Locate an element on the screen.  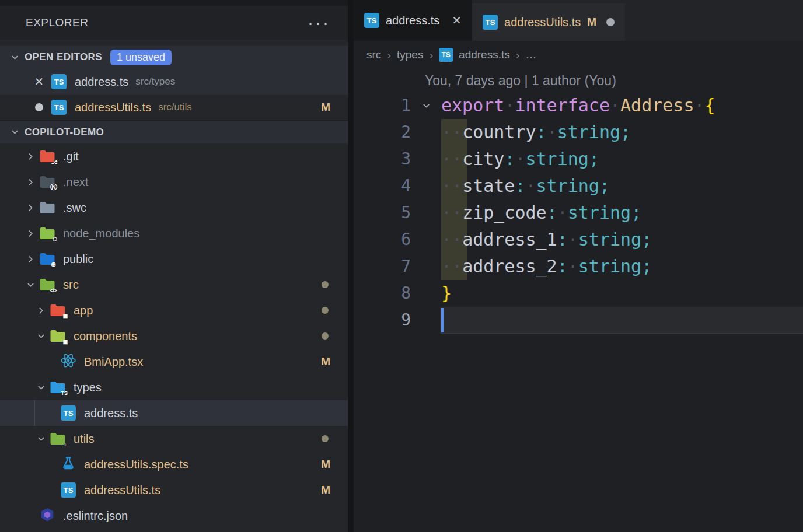
tree-item--next: Ⓝ.next is located at coordinates (174, 182).